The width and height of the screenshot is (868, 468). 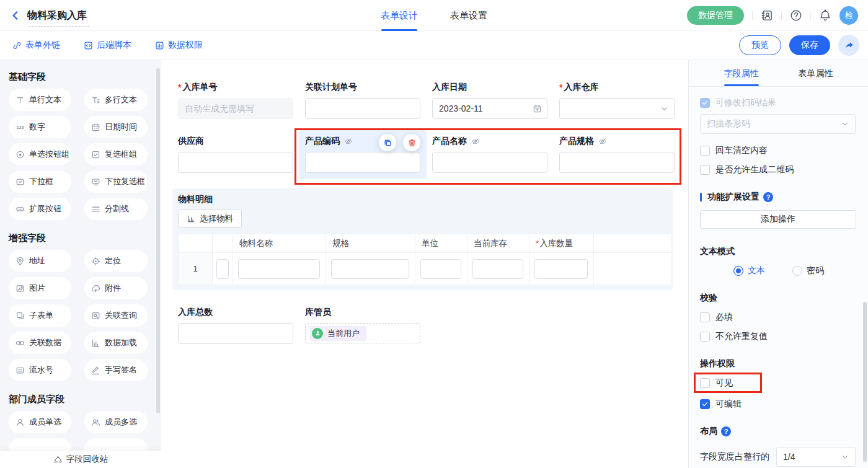 I want to click on tab-form-properties: 表单属性, so click(x=816, y=73).